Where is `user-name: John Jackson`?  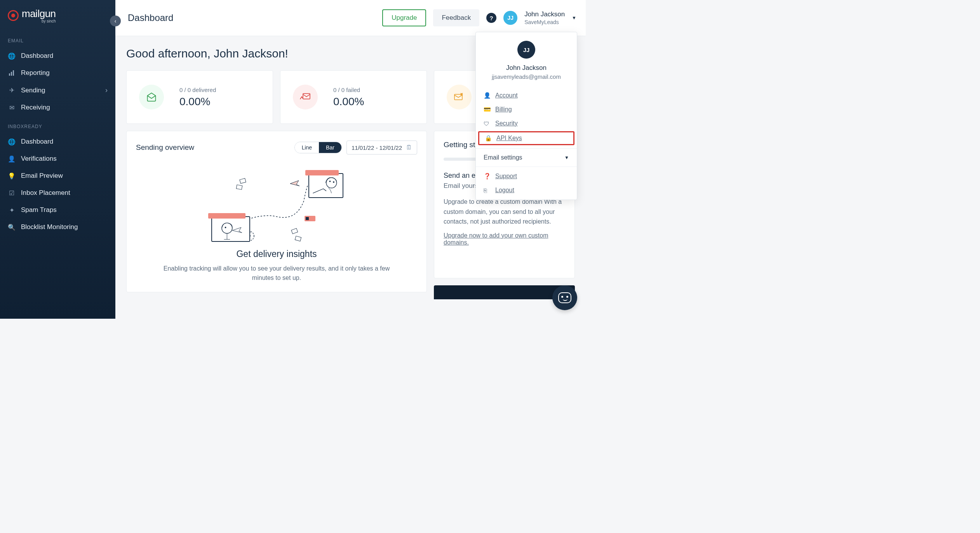
user-name: John Jackson is located at coordinates (545, 14).